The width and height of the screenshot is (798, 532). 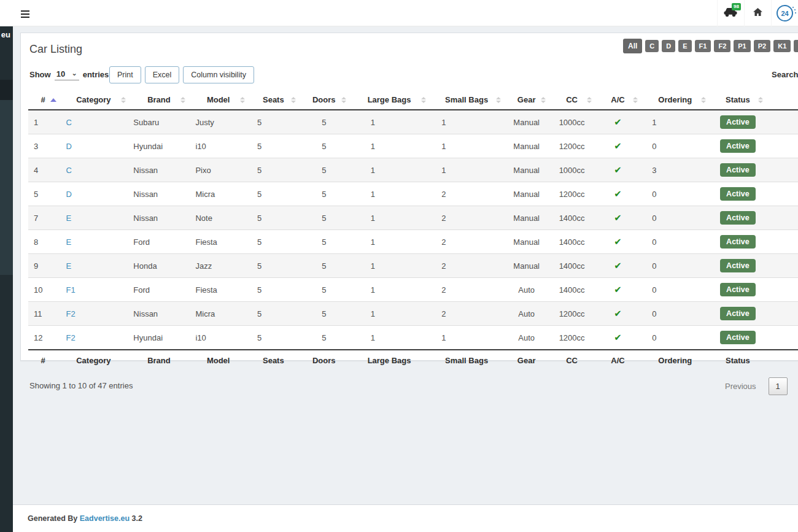 What do you see at coordinates (618, 101) in the screenshot?
I see `column-header-a-c: A/C` at bounding box center [618, 101].